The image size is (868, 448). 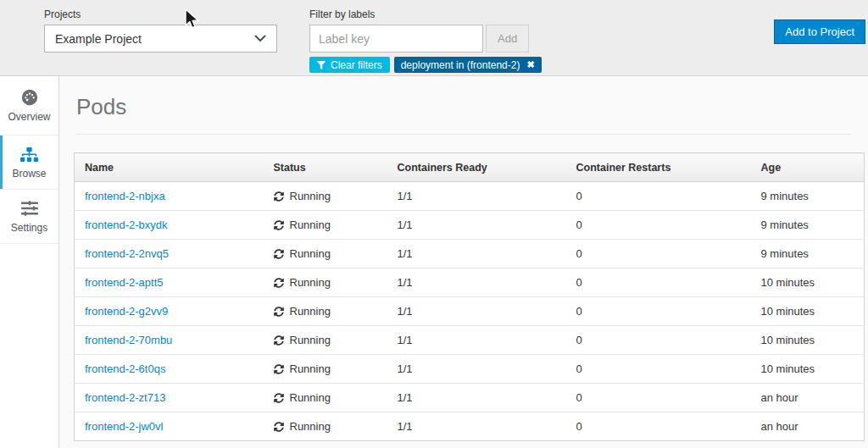 I want to click on pod-link: frontend-2-aptt5, so click(x=124, y=283).